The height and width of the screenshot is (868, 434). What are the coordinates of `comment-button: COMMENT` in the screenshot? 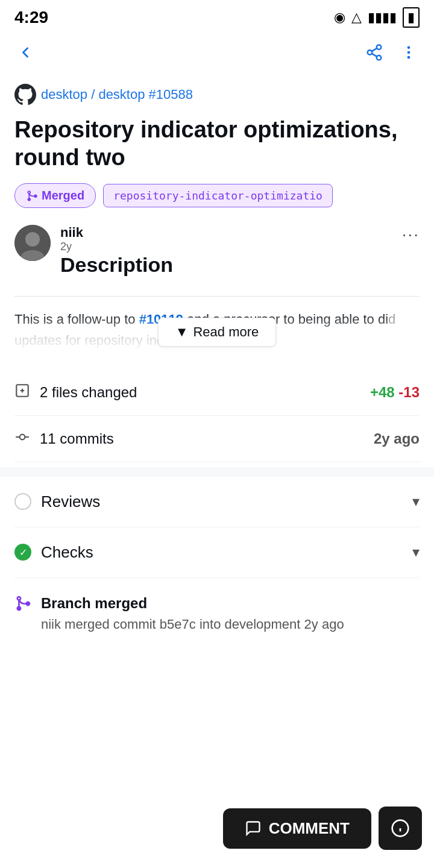 It's located at (297, 828).